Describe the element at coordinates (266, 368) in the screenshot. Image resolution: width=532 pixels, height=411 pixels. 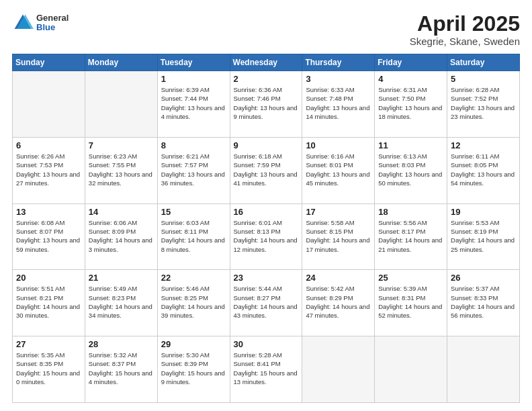
I see `day-info: Sunrise: 5:28 AM Sunset: 8:41 PM Dayligh…` at that location.